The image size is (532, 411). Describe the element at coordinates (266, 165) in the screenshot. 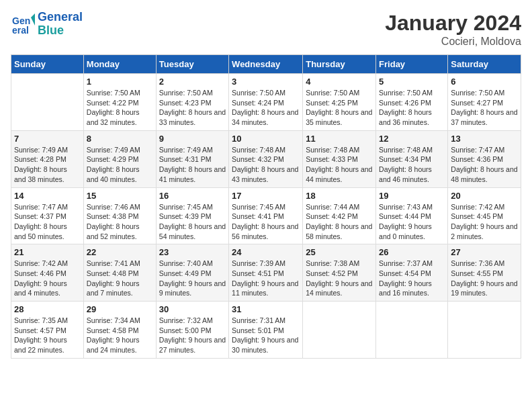

I see `day-info: Sunrise: 7:48 AM Sunset: 4:32 PM Dayligh…` at that location.